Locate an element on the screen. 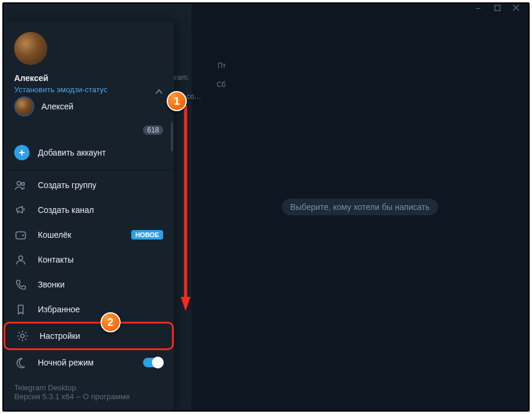 The height and width of the screenshot is (414, 532). menu-new-group: Создать группу is located at coordinates (89, 185).